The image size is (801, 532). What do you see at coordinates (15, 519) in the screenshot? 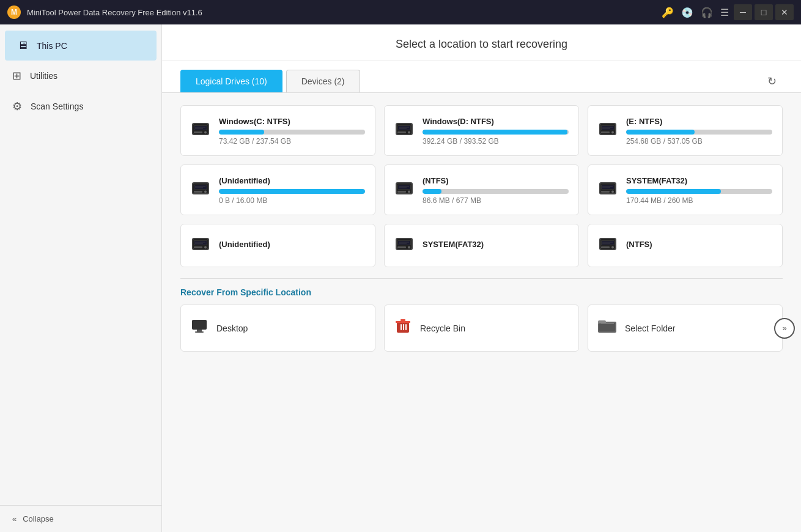
I see `collapse-icon: «` at bounding box center [15, 519].